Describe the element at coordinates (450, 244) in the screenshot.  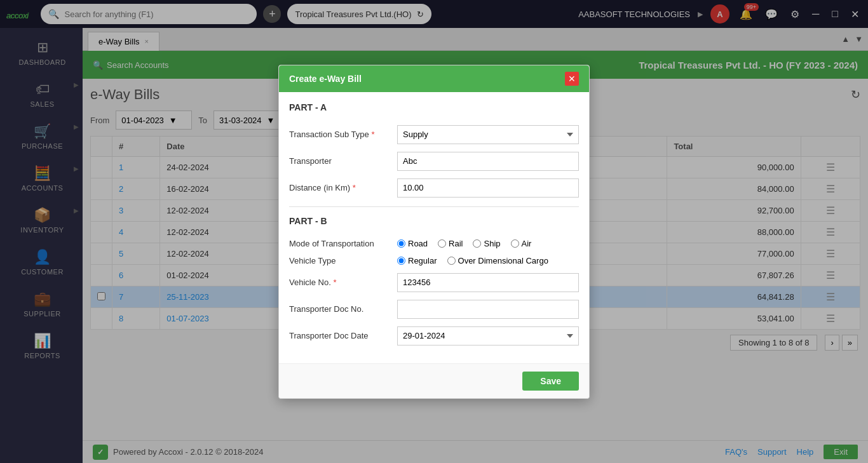
I see `transport-mode-rail: Rail` at that location.